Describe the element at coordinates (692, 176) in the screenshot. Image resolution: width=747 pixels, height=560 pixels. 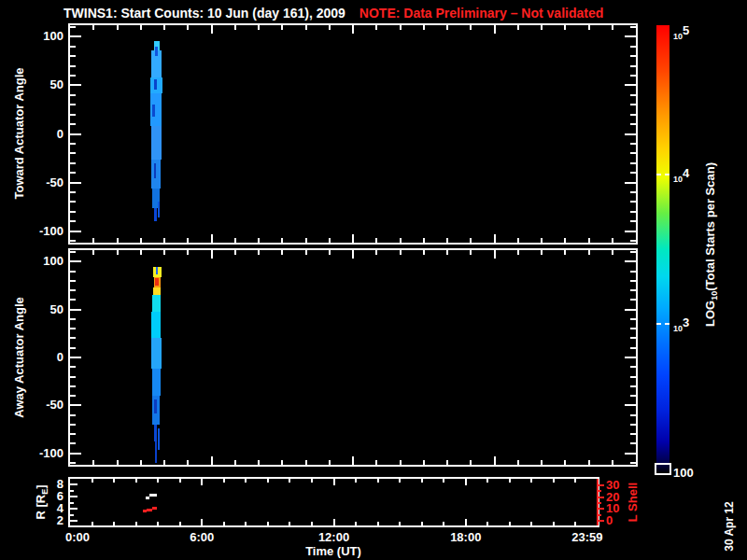
I see `colorbar-tick-label: 104` at that location.